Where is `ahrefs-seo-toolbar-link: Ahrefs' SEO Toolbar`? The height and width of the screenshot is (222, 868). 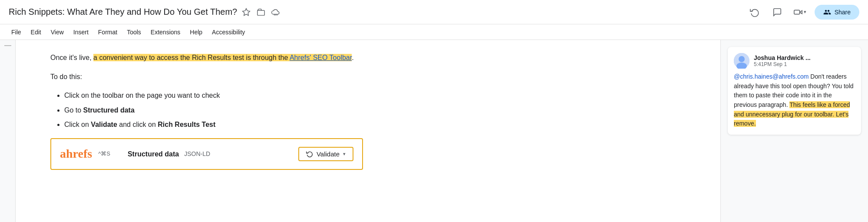
ahrefs-seo-toolbar-link: Ahrefs' SEO Toolbar is located at coordinates (320, 57).